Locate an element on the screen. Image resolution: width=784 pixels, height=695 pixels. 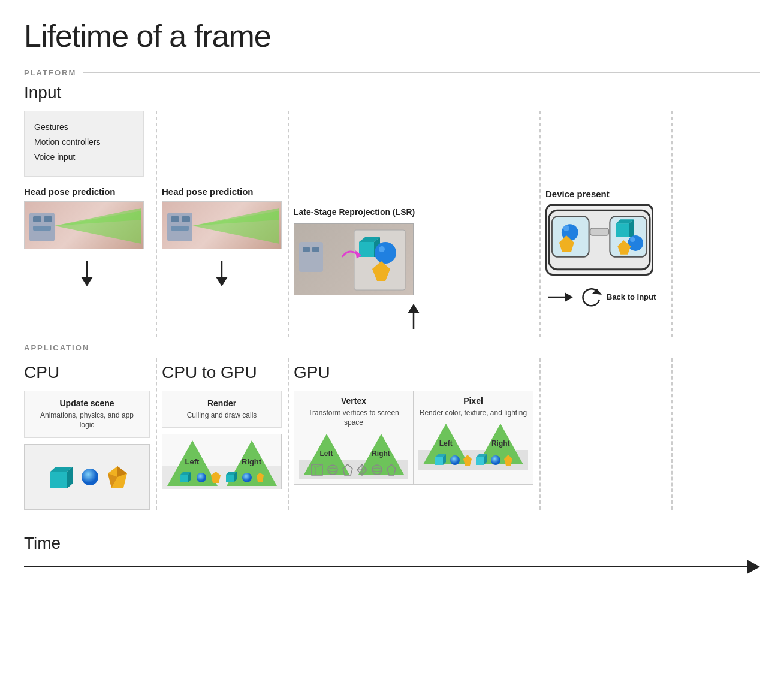
back-to-input-label: Back to Input is located at coordinates (631, 297).